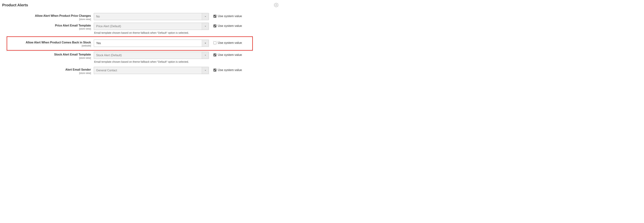 The width and height of the screenshot is (644, 223). Describe the element at coordinates (276, 5) in the screenshot. I see `collapse-icon` at that location.